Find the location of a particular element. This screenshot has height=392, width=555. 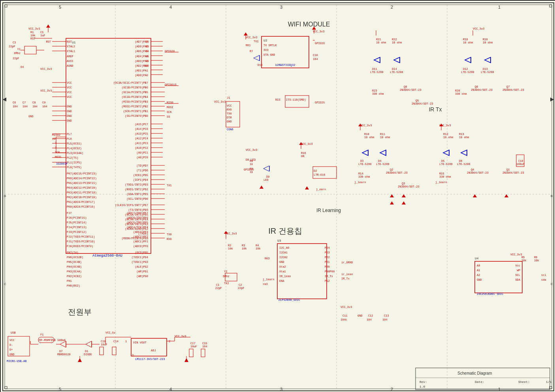

svg-text: D12 is located at coordinates (465, 69).